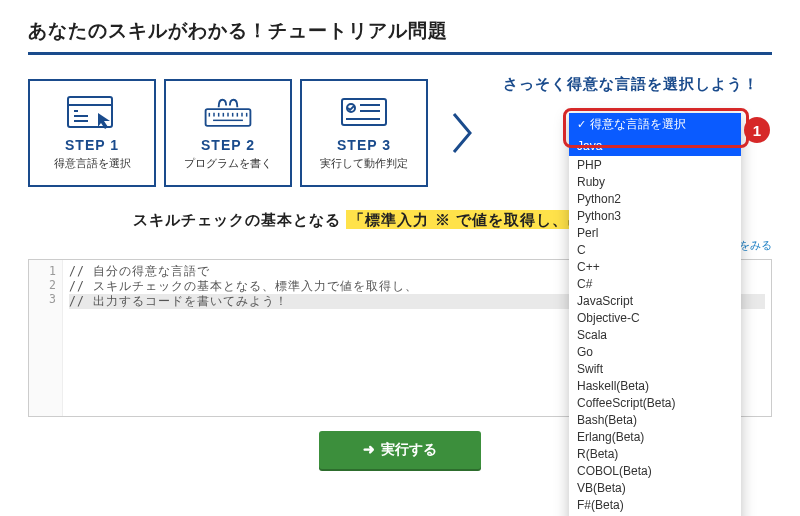 The width and height of the screenshot is (800, 516). Describe the element at coordinates (655, 368) in the screenshot. I see `dropdown-item: Swift` at that location.